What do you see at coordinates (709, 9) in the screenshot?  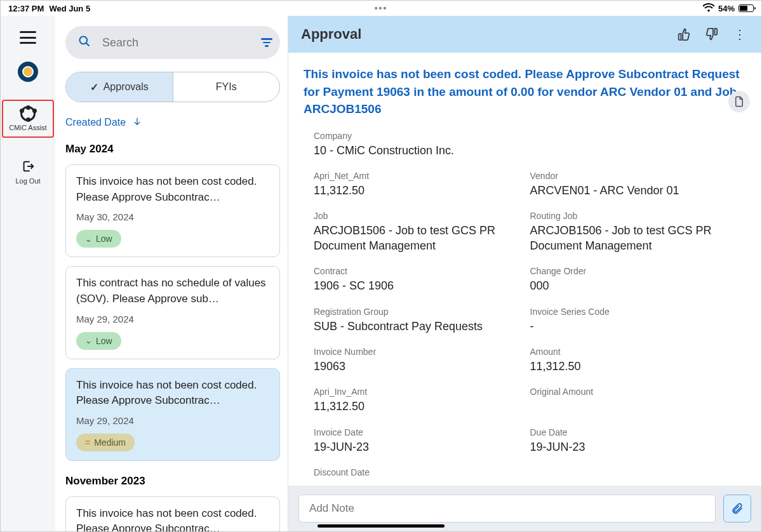 I see `wifi-icon` at bounding box center [709, 9].